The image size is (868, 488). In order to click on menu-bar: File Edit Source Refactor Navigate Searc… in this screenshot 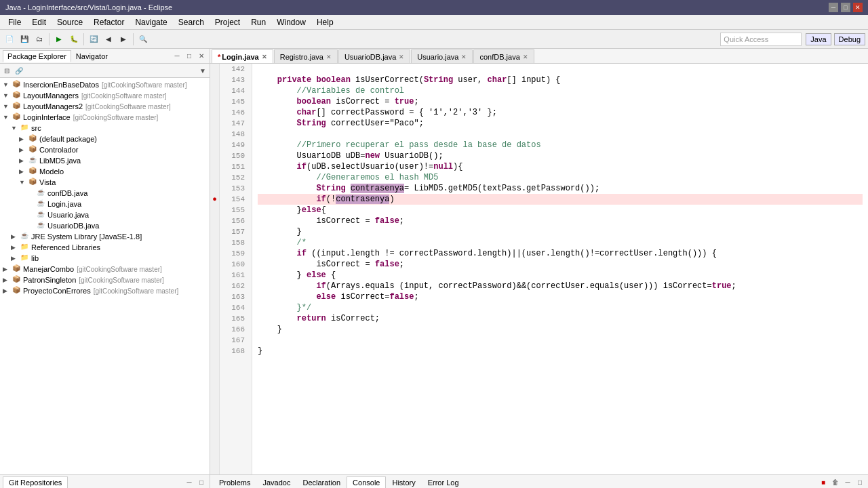, I will do `click(434, 22)`.